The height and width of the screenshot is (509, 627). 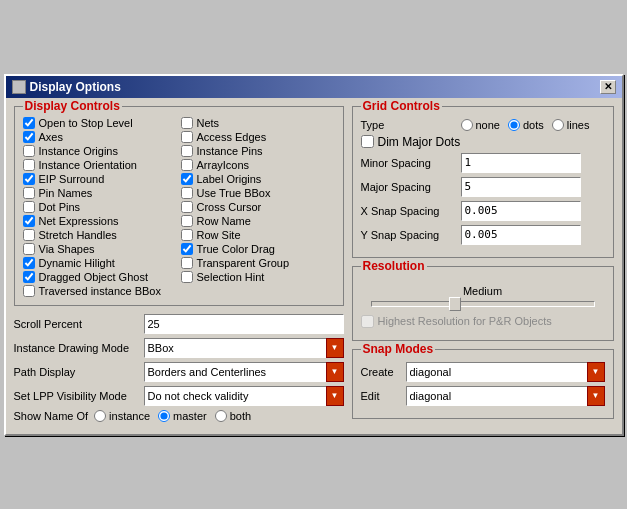 I want to click on close-button: ✕, so click(x=608, y=87).